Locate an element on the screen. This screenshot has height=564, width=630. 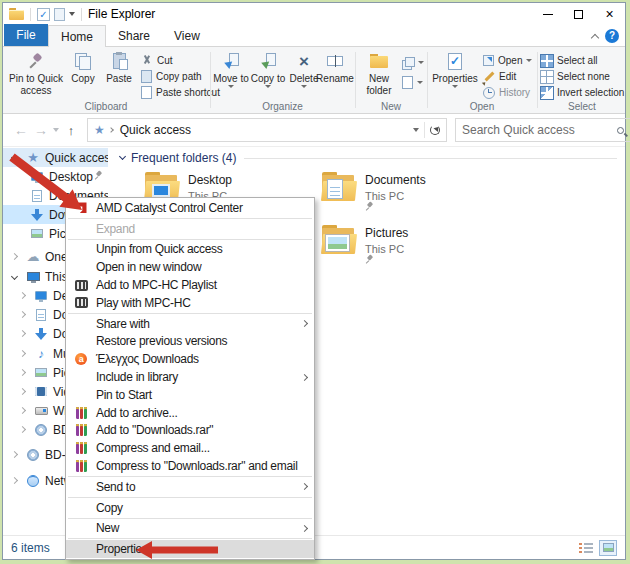
menu-item-pin-to-start: Pin to Start is located at coordinates (190, 395).